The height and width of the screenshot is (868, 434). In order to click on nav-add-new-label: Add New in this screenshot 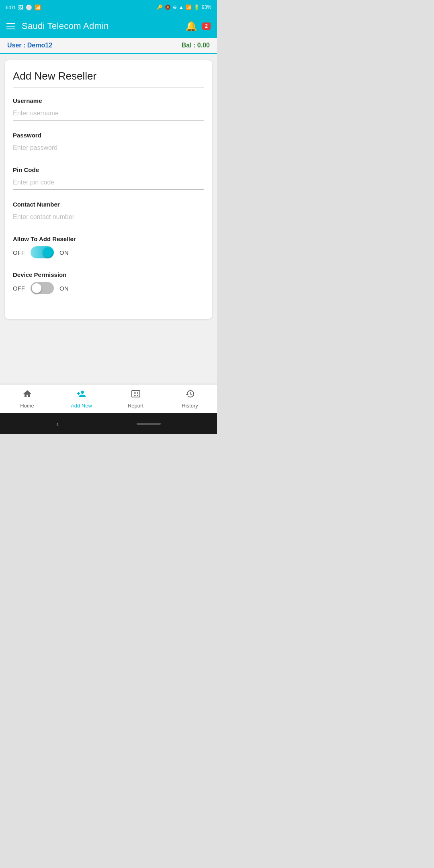, I will do `click(81, 406)`.